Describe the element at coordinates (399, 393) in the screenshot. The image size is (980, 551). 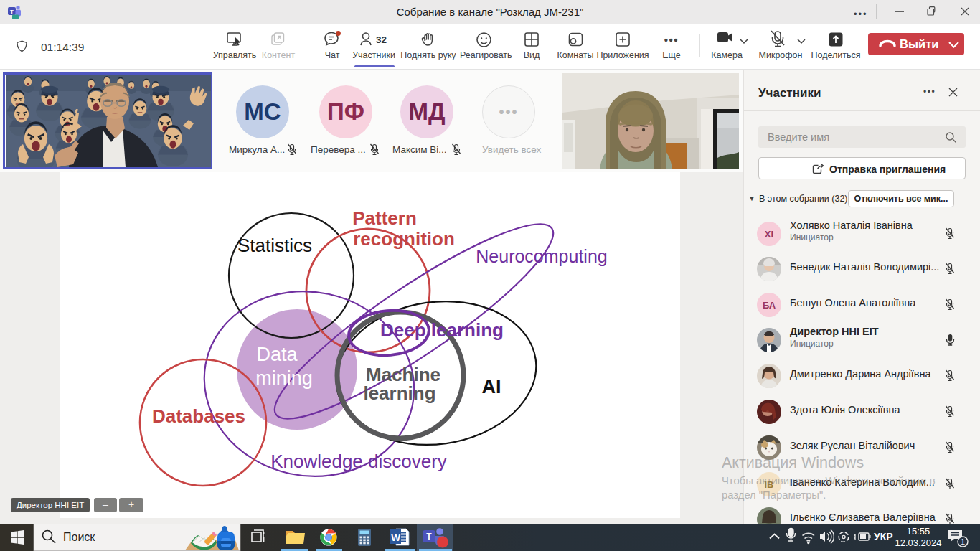
I see `svg-text: learning` at that location.